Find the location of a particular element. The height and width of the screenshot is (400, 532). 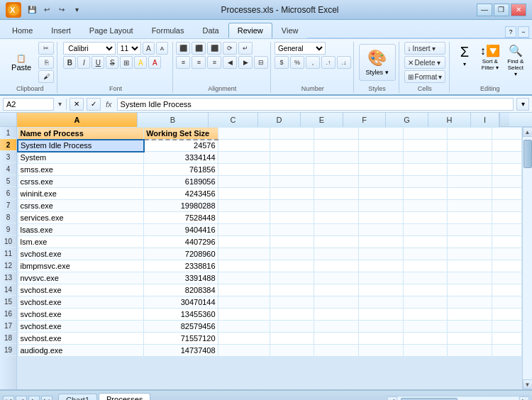

cell-c1 is located at coordinates (244, 133).